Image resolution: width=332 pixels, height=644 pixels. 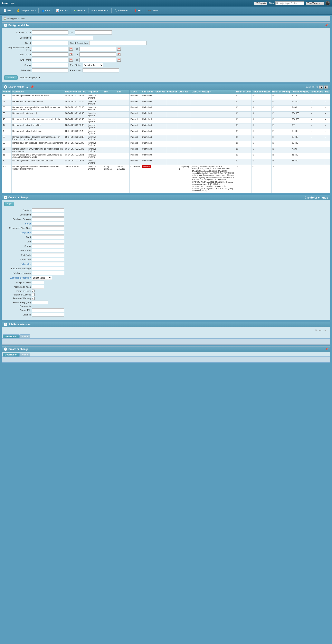 I want to click on nav-item-budget: 💰 Budget Control, so click(x=26, y=10).